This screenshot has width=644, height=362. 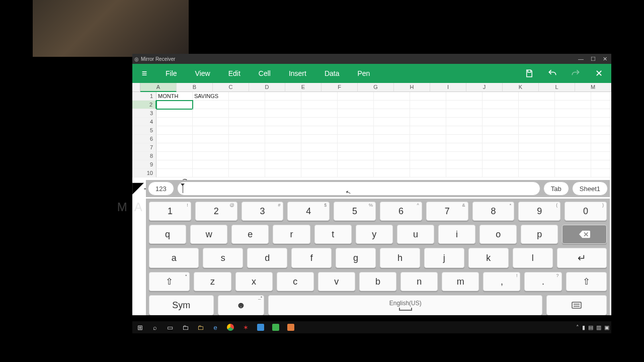 I want to click on key-sym: Sym, so click(x=181, y=305).